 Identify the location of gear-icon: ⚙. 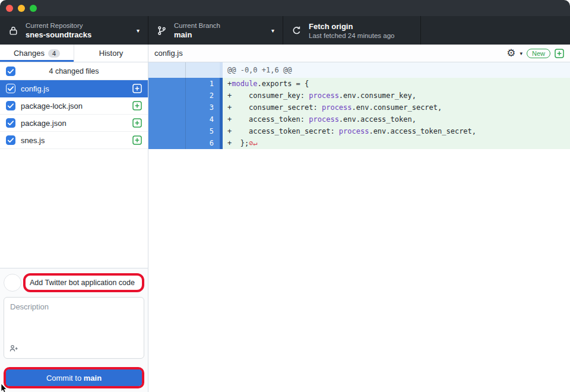
(511, 53).